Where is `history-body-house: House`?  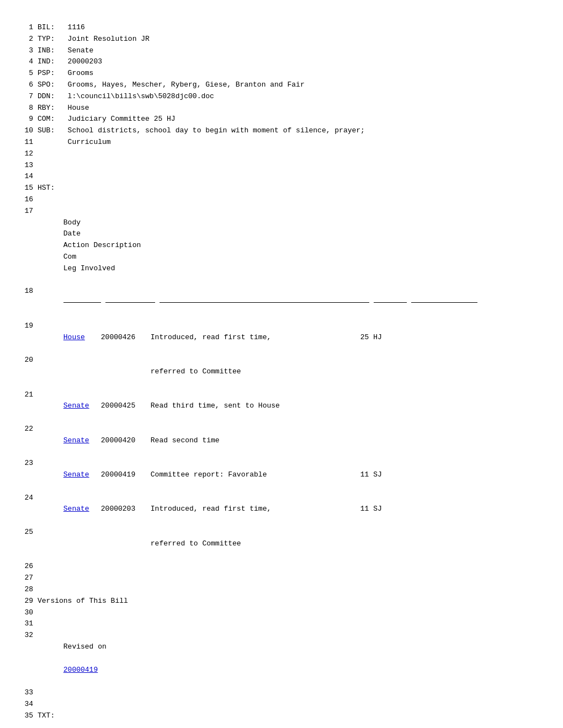
history-body-house: House is located at coordinates (82, 338).